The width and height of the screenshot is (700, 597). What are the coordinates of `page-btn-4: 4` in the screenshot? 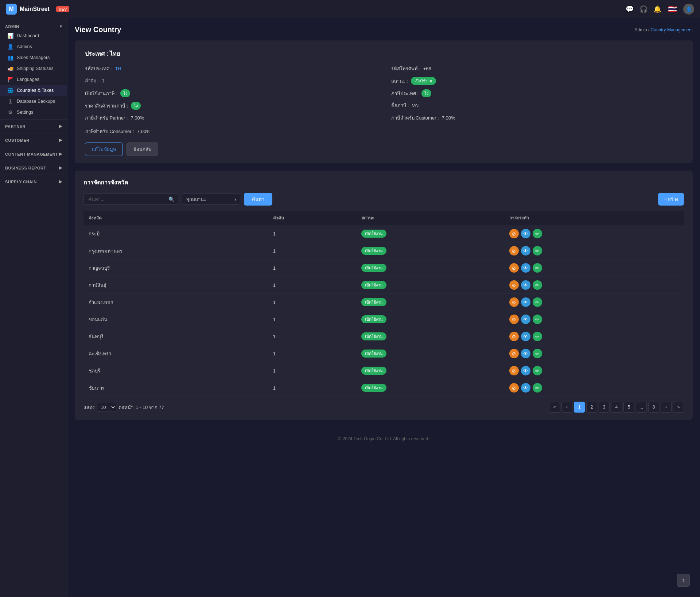 It's located at (617, 407).